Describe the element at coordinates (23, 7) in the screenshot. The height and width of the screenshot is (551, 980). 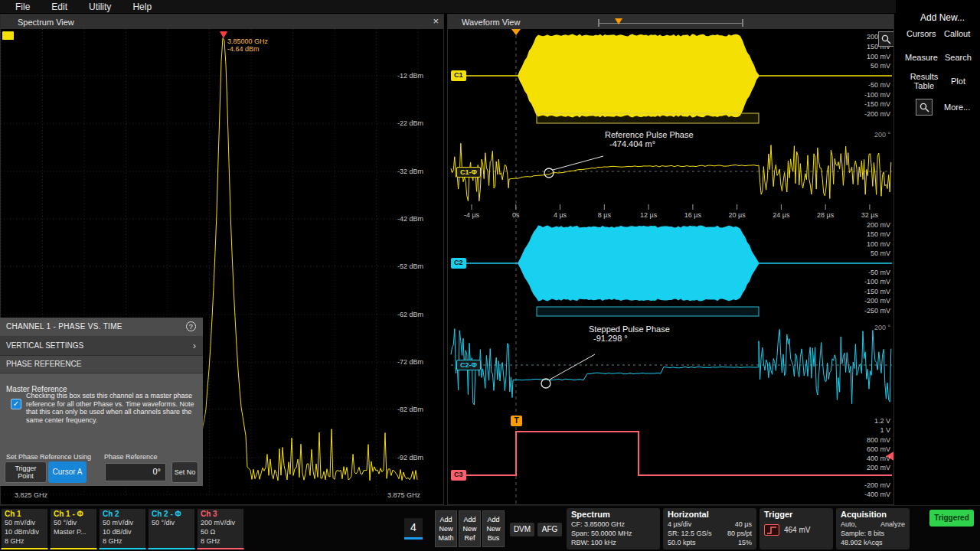
I see `menu-file: File` at that location.